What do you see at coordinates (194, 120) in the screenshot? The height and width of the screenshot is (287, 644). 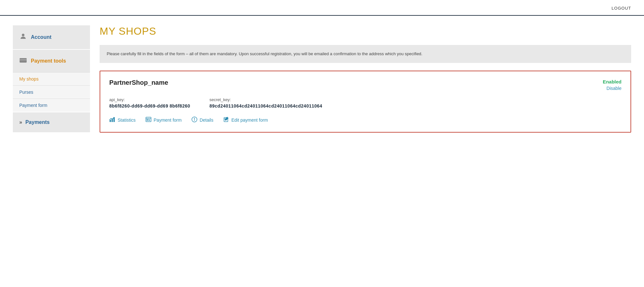 I see `info-icon` at bounding box center [194, 120].